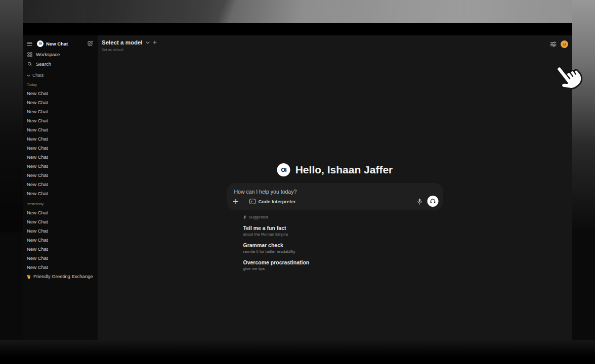 This screenshot has width=595, height=364. What do you see at coordinates (60, 182) in the screenshot?
I see `chat-list: TodayNew ChatNew ChatNew ChatNew ChatNew…` at bounding box center [60, 182].